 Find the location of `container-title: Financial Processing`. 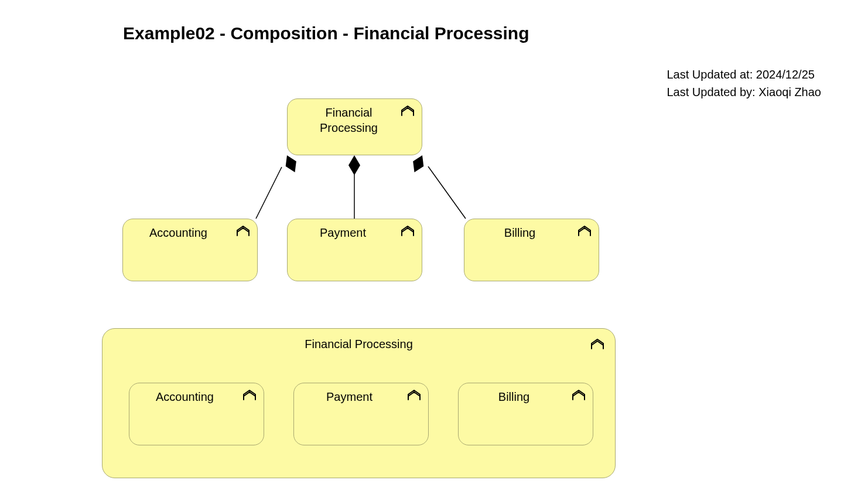

container-title: Financial Processing is located at coordinates (358, 345).